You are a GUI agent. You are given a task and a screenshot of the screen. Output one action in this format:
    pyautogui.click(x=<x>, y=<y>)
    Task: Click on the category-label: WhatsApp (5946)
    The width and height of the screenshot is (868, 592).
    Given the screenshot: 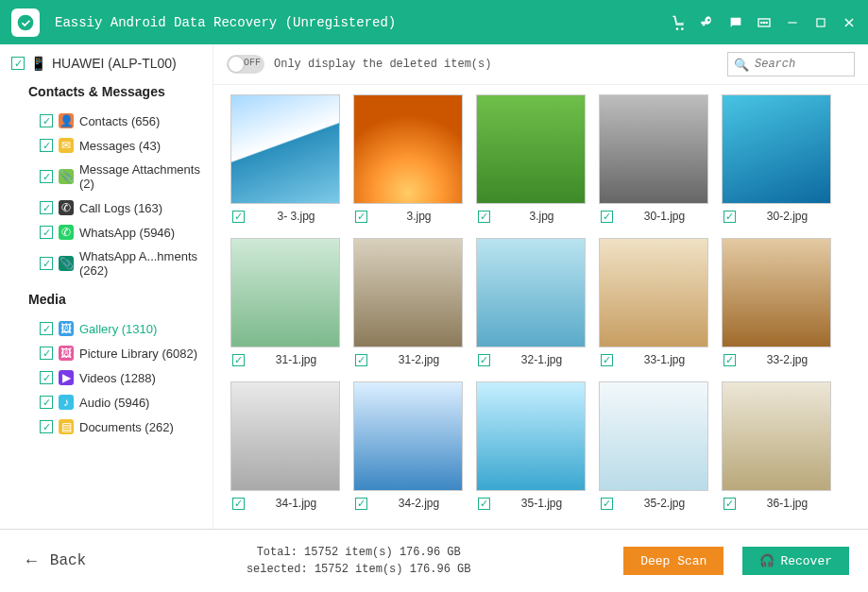 What is the action you would take?
    pyautogui.click(x=127, y=232)
    